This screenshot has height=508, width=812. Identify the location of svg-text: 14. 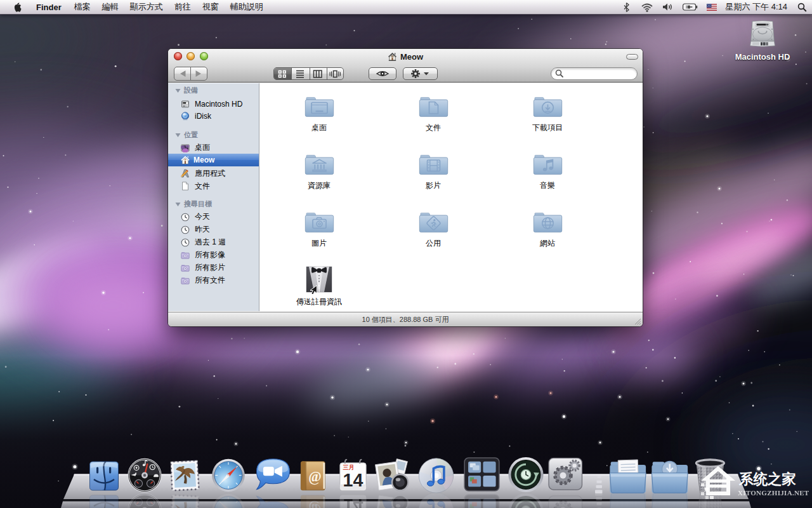
(353, 480).